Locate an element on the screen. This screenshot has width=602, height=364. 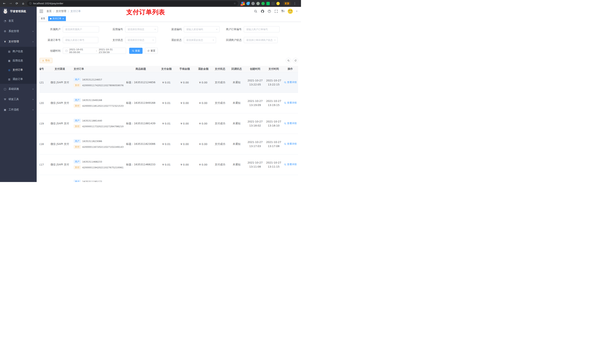
browser-reload-icon: ⟳ is located at coordinates (17, 3).